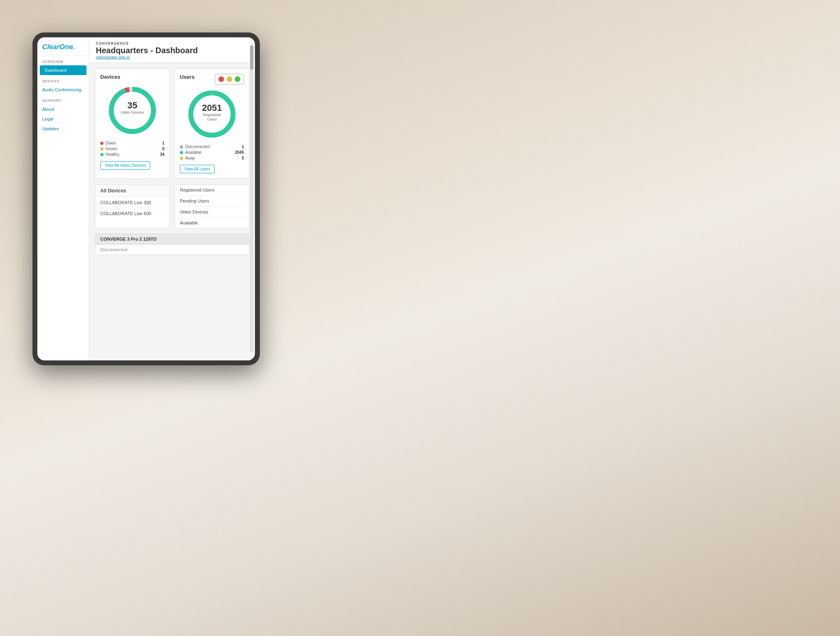 Image resolution: width=840 pixels, height=636 pixels. Describe the element at coordinates (169, 50) in the screenshot. I see `page-title: Headquarters - Dashboard` at that location.